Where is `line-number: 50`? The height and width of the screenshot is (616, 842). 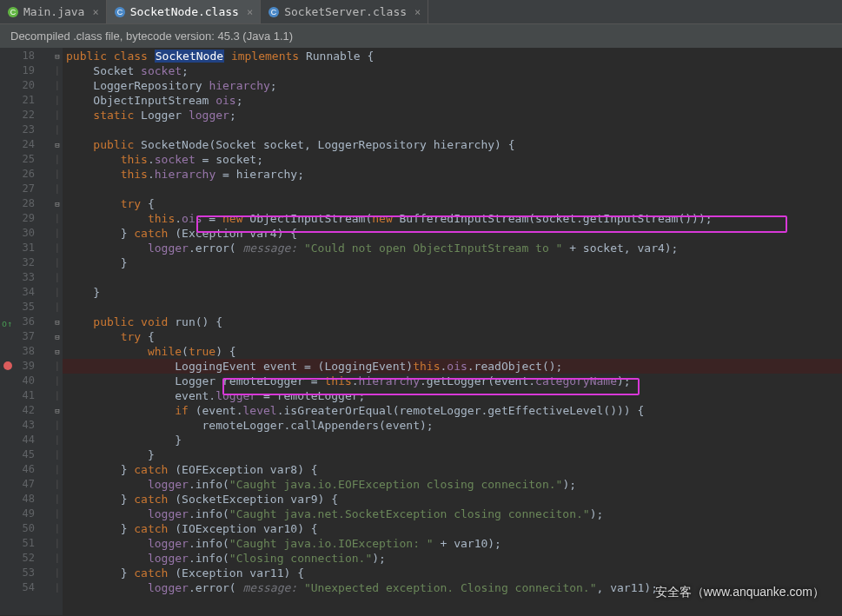 line-number: 50 is located at coordinates (26, 528).